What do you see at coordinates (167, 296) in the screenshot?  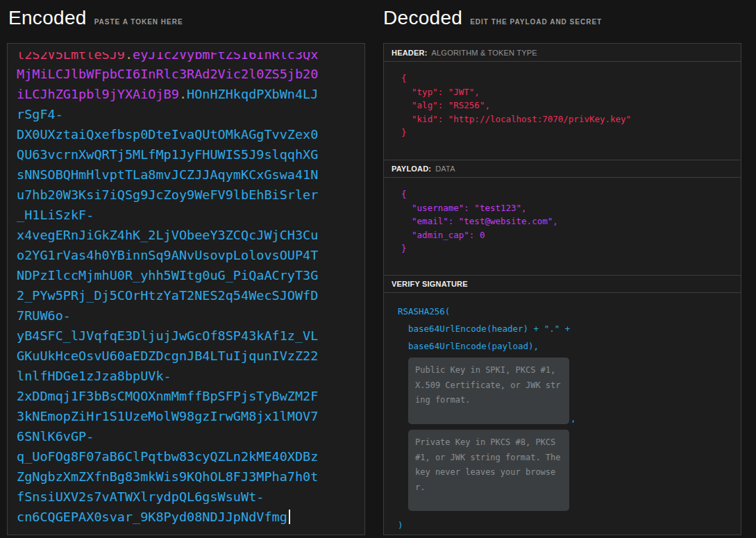 I see `token-segment-signature: 2_PYw5PRj_Dj5COrHtzYaT2NES2q54WecSJOWfD` at bounding box center [167, 296].